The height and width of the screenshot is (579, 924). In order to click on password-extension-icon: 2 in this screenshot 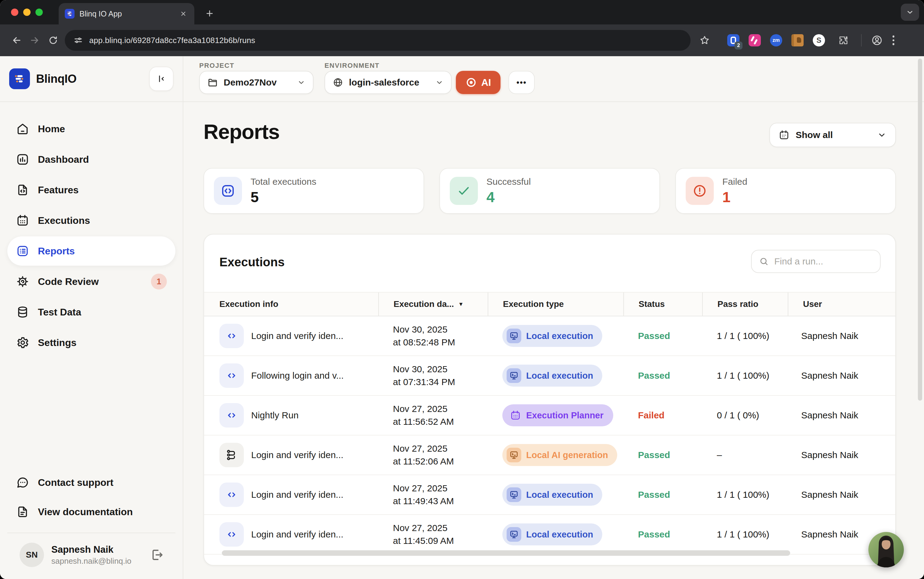, I will do `click(733, 40)`.